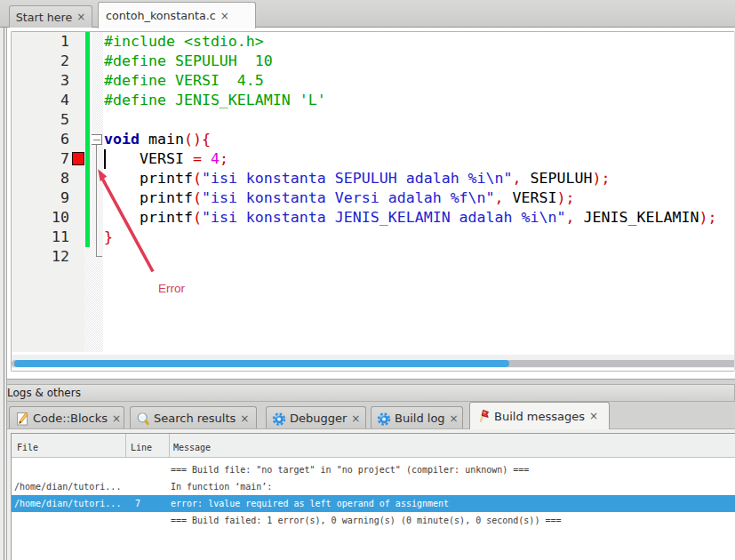  I want to click on fold-guide-corner, so click(100, 256).